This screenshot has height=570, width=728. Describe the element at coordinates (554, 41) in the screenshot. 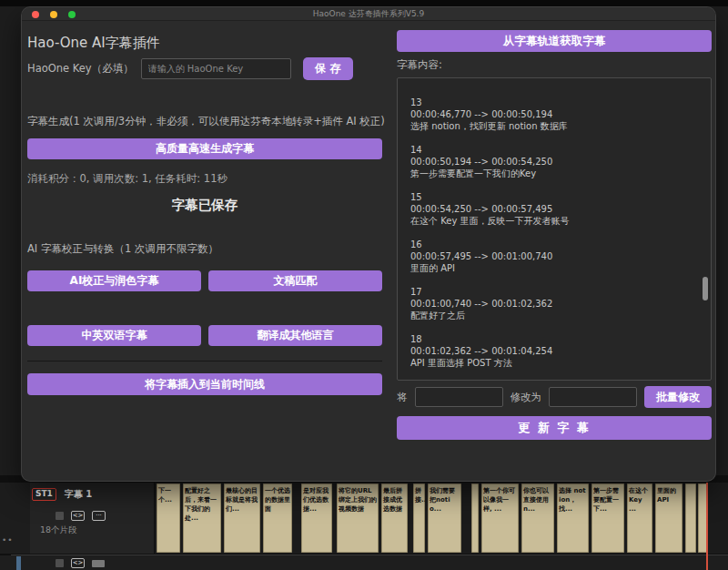

I see `fetch-subtitles-button: 从字幕轨道获取字幕` at that location.